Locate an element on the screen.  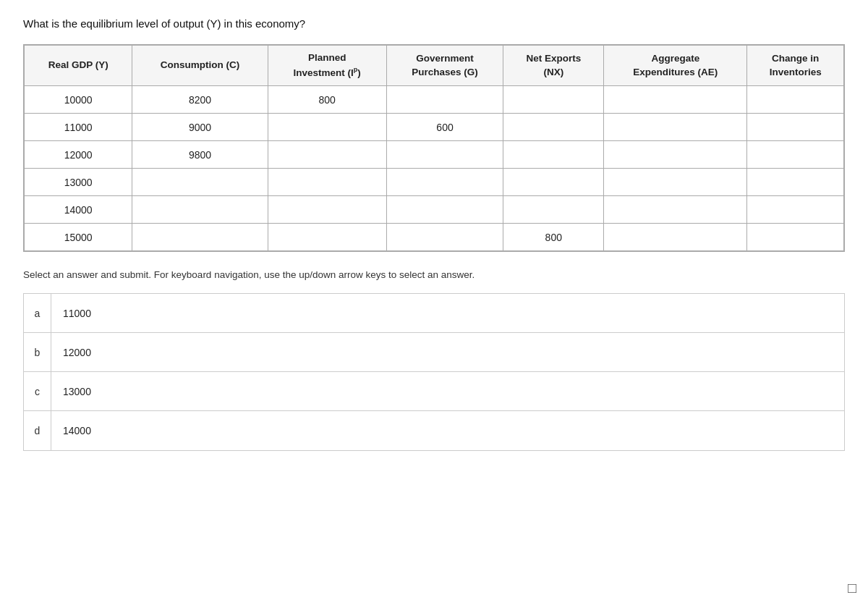
answer-letter-b: b is located at coordinates (38, 352).